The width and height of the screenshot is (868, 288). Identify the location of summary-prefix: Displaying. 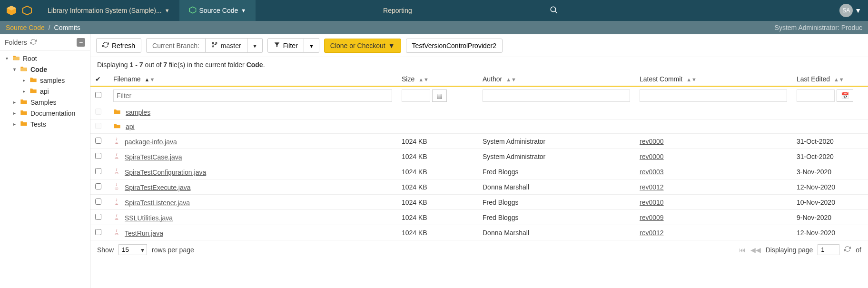
(113, 65).